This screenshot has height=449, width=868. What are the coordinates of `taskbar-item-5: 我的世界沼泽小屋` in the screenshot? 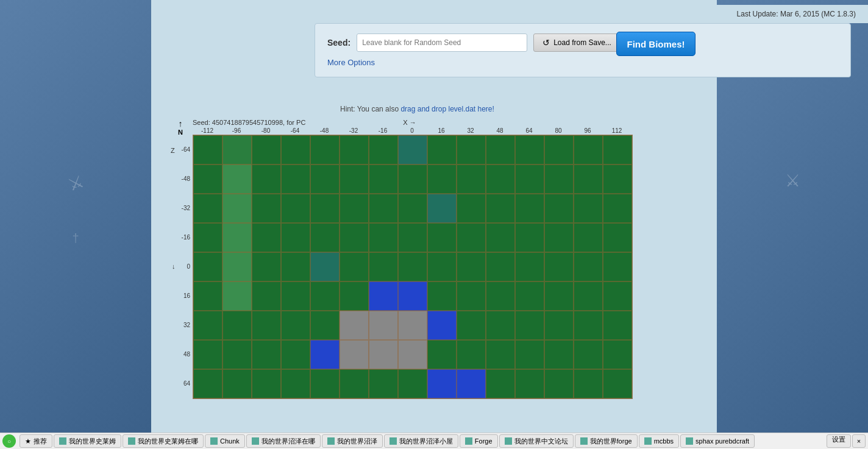 It's located at (421, 441).